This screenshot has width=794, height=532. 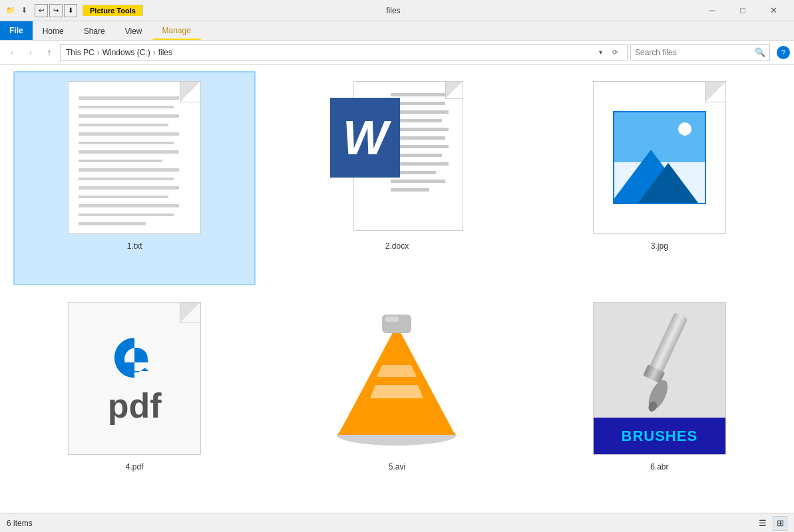 What do you see at coordinates (154, 53) in the screenshot?
I see `path-sep-2: ›` at bounding box center [154, 53].